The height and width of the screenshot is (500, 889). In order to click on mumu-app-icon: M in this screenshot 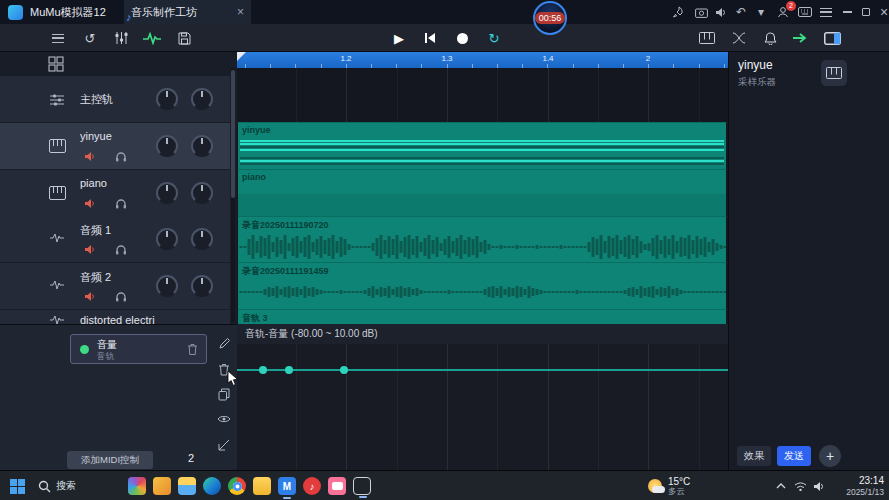, I will do `click(287, 486)`.